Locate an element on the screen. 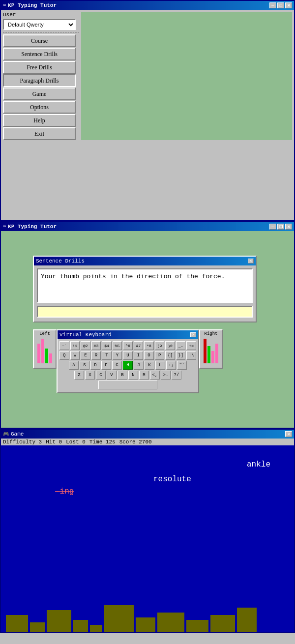 This screenshot has height=644, width=295. key-9: (9 is located at coordinates (160, 346).